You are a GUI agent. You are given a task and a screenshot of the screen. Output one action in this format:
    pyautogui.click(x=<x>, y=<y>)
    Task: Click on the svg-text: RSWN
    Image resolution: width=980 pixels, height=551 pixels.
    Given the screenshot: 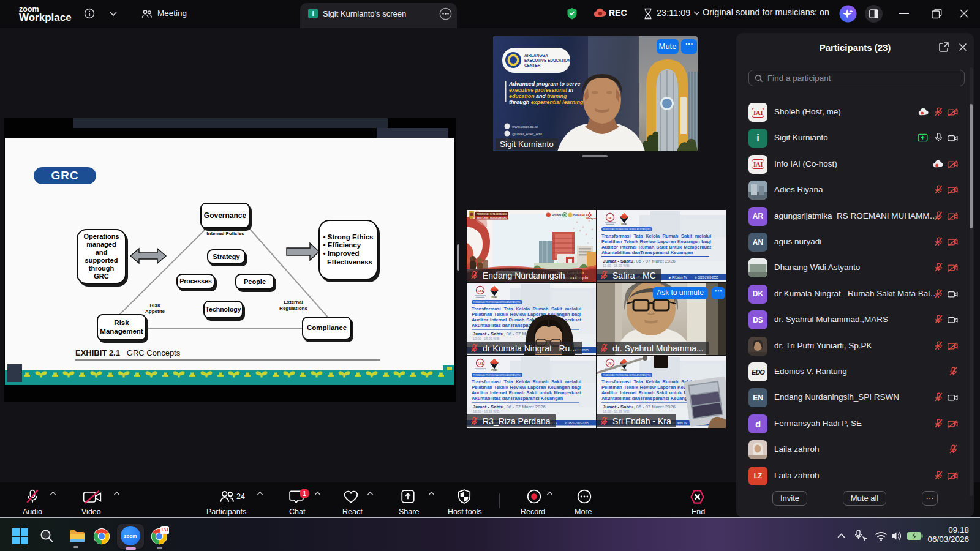 What is the action you would take?
    pyautogui.click(x=557, y=215)
    